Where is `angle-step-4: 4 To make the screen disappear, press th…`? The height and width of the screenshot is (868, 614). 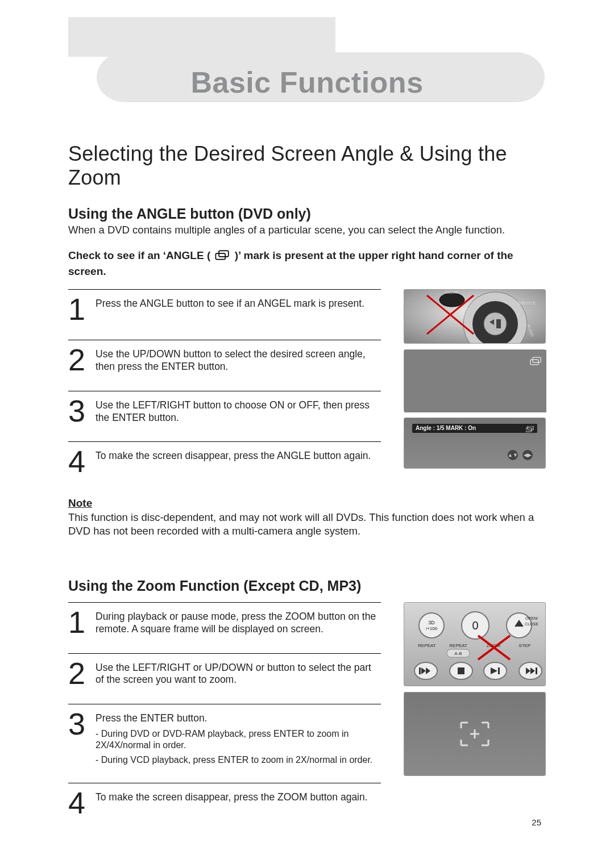
angle-step-4: 4 To make the screen disappear, press th… is located at coordinates (225, 467).